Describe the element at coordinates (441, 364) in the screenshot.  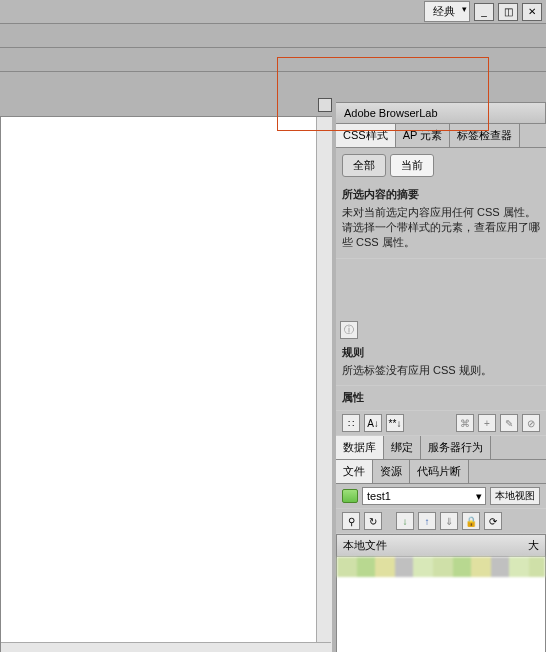
I see `rules-section: 规则 所选标签没有应用 CSS 规则。` at that location.